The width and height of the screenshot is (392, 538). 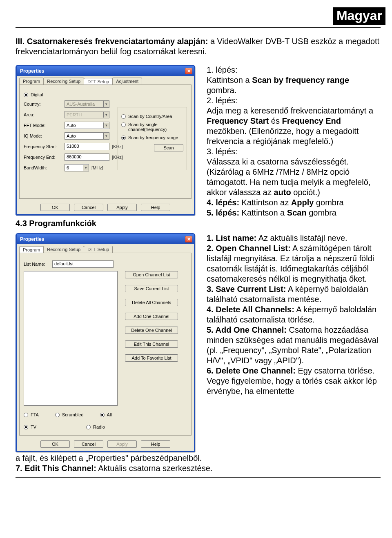 I want to click on option-radio-label: Radio, so click(x=99, y=427).